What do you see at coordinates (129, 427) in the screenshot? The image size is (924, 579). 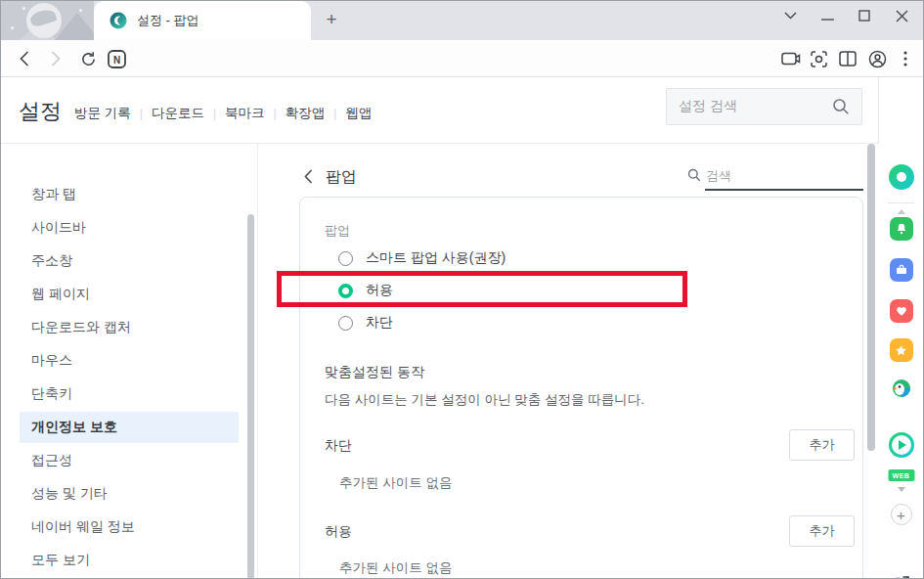 I see `sidebar-item-privacy: 개인정보 보호` at bounding box center [129, 427].